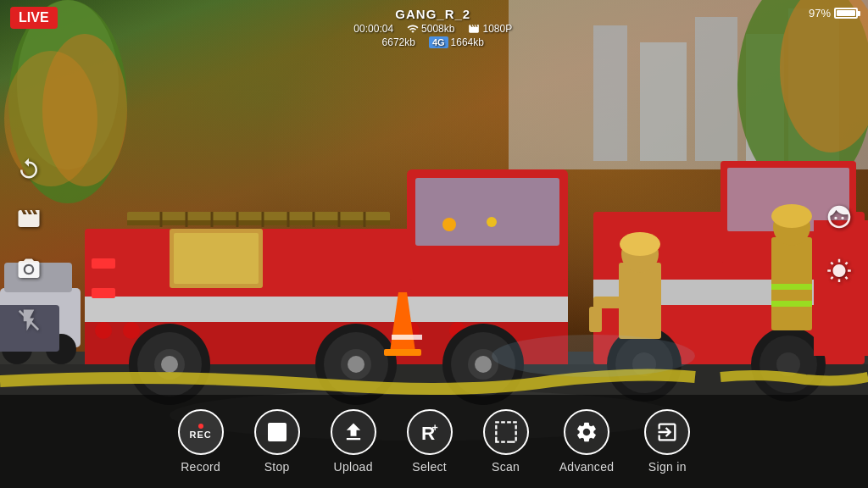 This screenshot has height=488, width=868. What do you see at coordinates (277, 467) in the screenshot?
I see `stop-label: Stop` at bounding box center [277, 467].